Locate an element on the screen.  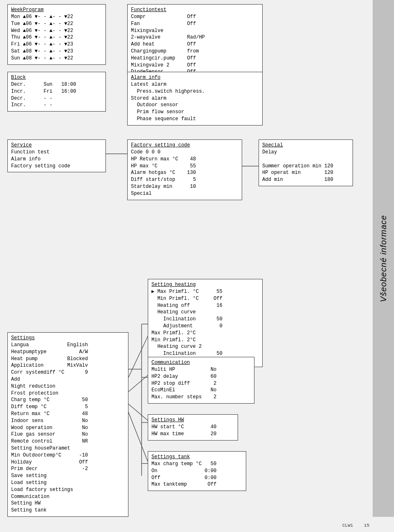
settings-tank-box: Settings tank Max charg temp °C 50 On 0:… is located at coordinates (197, 471).